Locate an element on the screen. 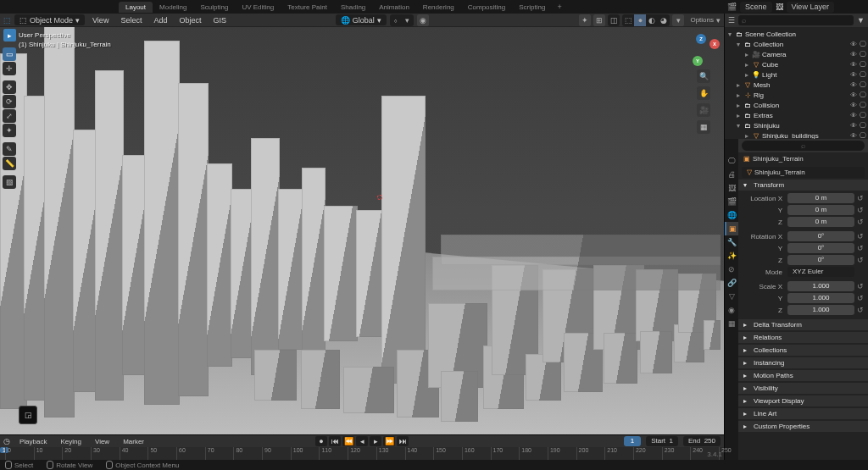 The image size is (868, 470). play-icon: ▸ is located at coordinates (376, 441).